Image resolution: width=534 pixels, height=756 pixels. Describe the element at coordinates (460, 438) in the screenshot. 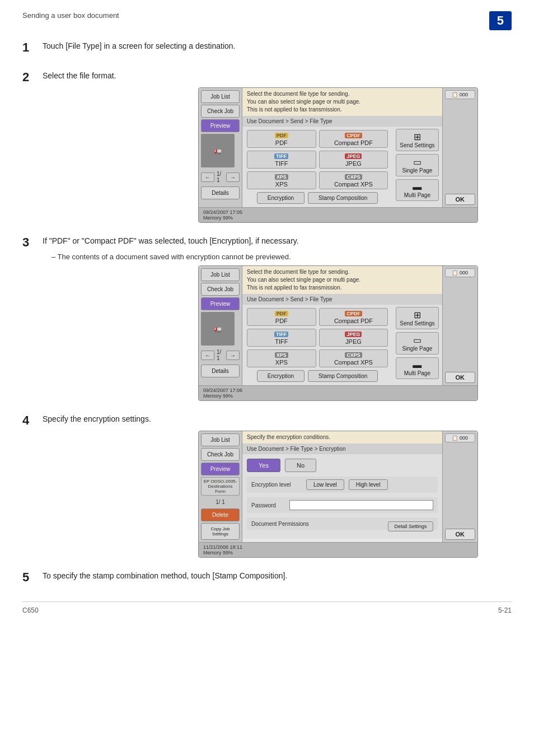

I see `memory-indicator-s4: 📋 000` at that location.